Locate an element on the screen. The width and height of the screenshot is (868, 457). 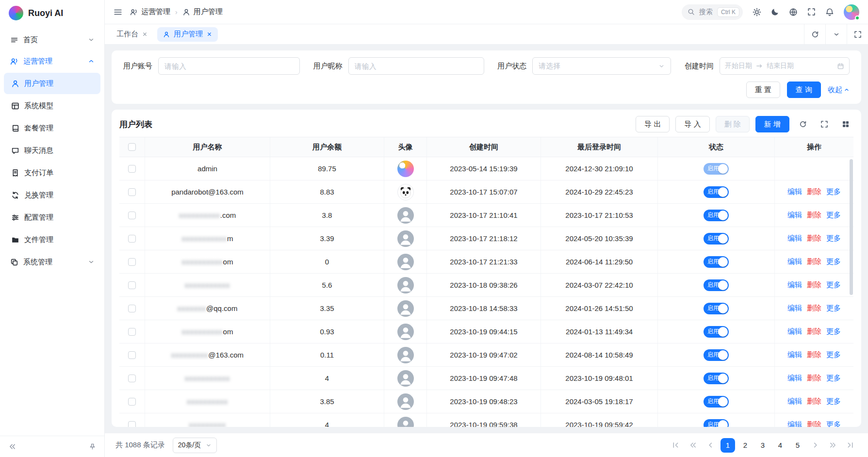
add-button: 新 增 is located at coordinates (772, 124).